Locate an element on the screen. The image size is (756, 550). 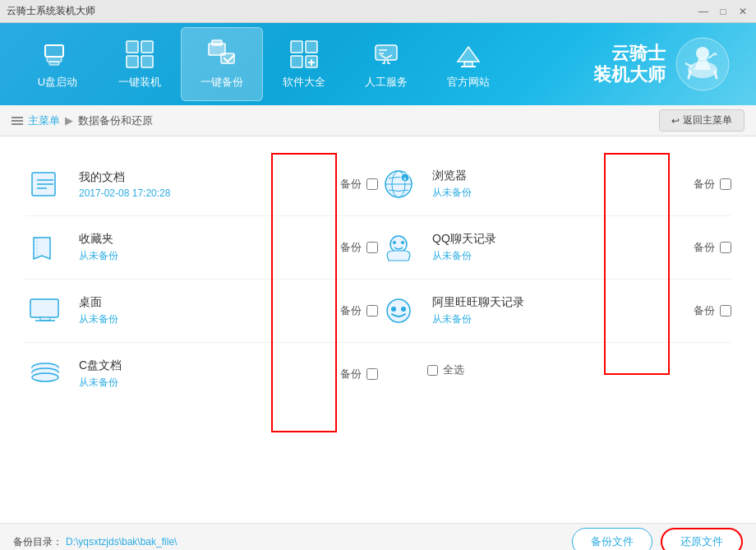
backup-label-desktop: 备份 is located at coordinates (351, 311).